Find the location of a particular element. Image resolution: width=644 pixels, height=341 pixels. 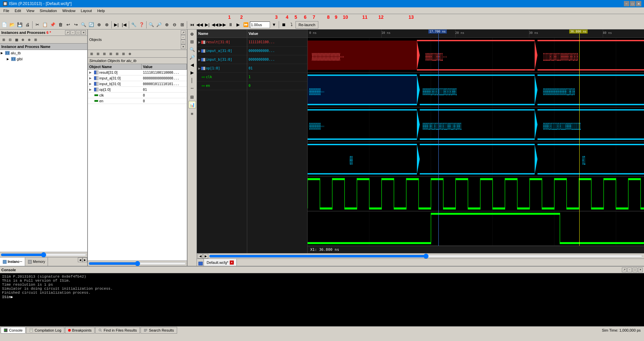

break-button: ⏹ is located at coordinates (284, 25).